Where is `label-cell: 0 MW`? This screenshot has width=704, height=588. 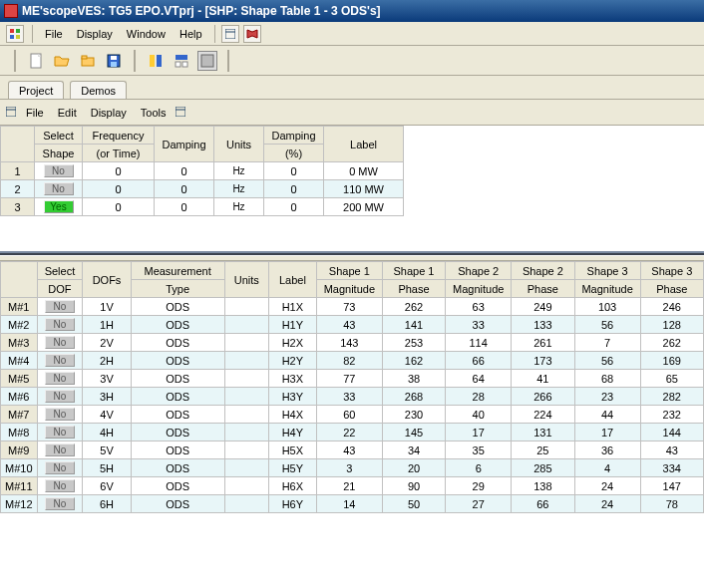 label-cell: 0 MW is located at coordinates (364, 171).